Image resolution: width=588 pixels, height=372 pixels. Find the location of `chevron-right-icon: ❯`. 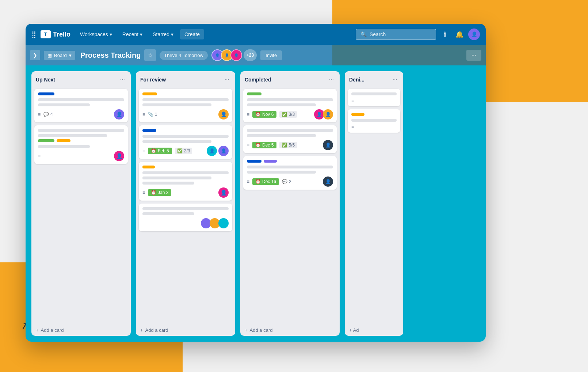

chevron-right-icon: ❯ is located at coordinates (35, 55).